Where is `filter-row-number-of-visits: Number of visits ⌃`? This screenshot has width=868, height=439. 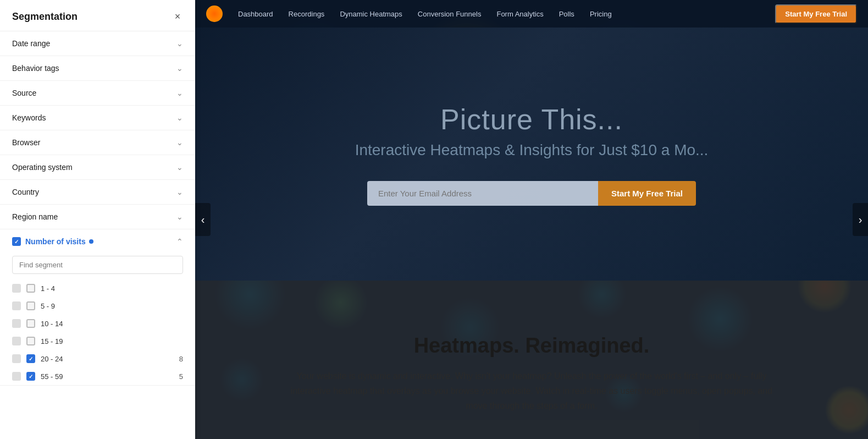
filter-row-number-of-visits: Number of visits ⌃ is located at coordinates (98, 242).